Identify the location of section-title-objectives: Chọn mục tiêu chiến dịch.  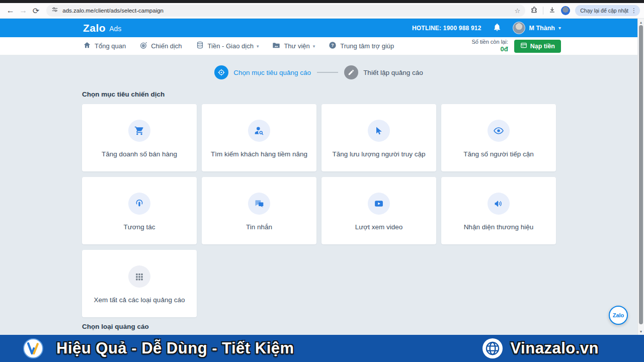
(123, 95).